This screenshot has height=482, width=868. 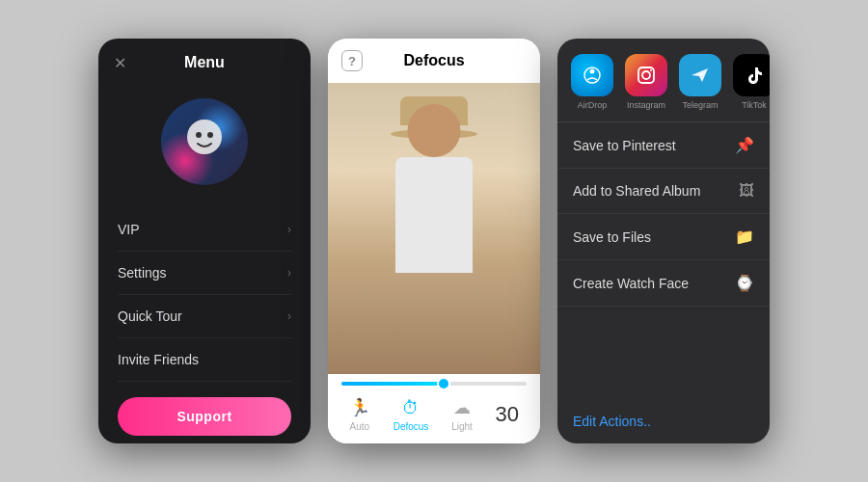 What do you see at coordinates (143, 273) in the screenshot?
I see `menu-item-settings-label: Settings` at bounding box center [143, 273].